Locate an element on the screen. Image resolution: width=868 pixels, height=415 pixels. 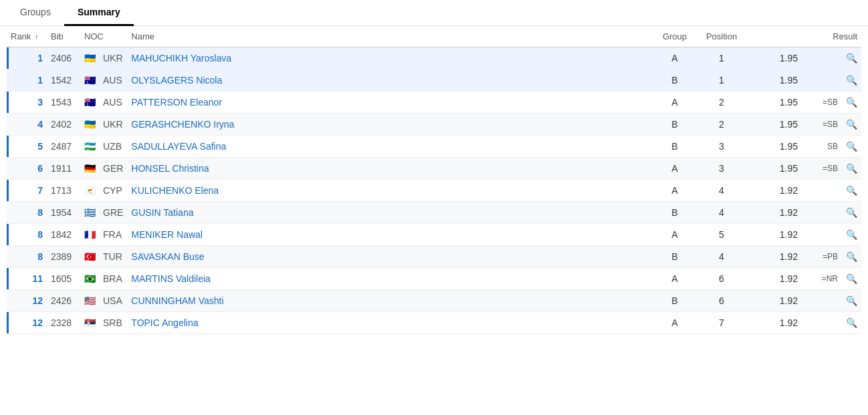
noc-cell: 🇨🇾 CYP is located at coordinates (104, 191).